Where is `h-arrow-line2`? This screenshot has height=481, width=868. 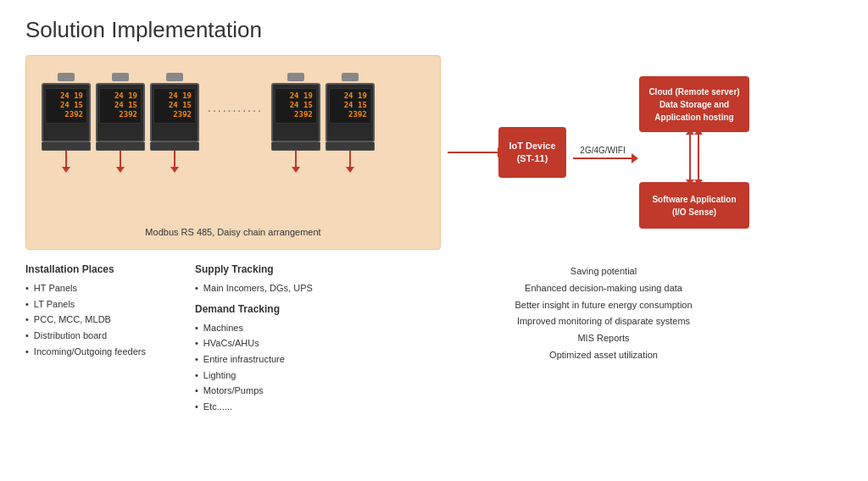 h-arrow-line2 is located at coordinates (603, 158).